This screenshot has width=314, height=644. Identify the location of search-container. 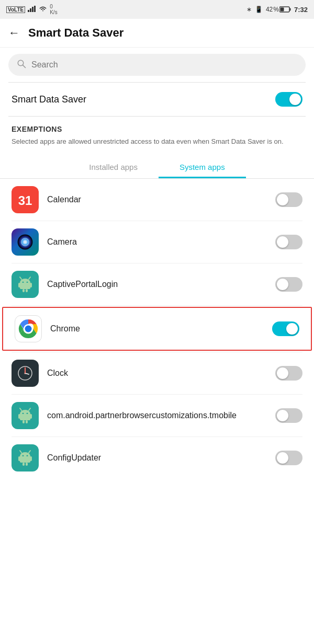
(157, 65).